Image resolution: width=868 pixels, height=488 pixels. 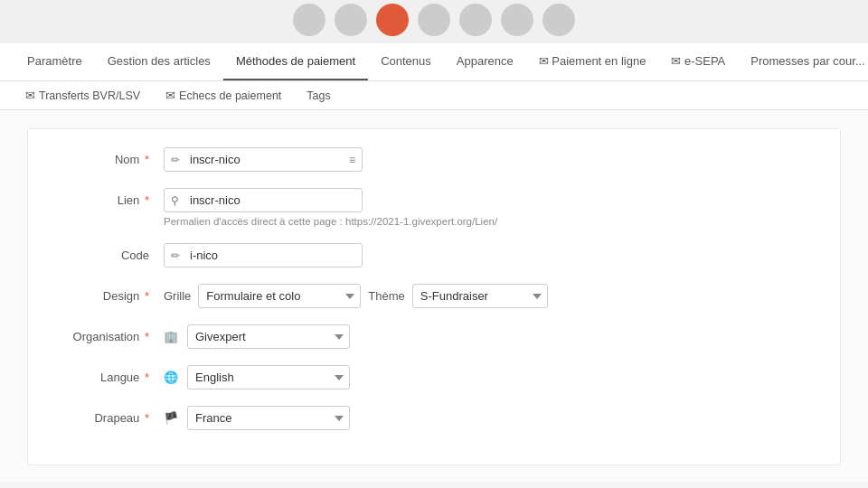 What do you see at coordinates (223, 96) in the screenshot?
I see `sub-tab-echecs: ✉ Echecs de paiement` at bounding box center [223, 96].